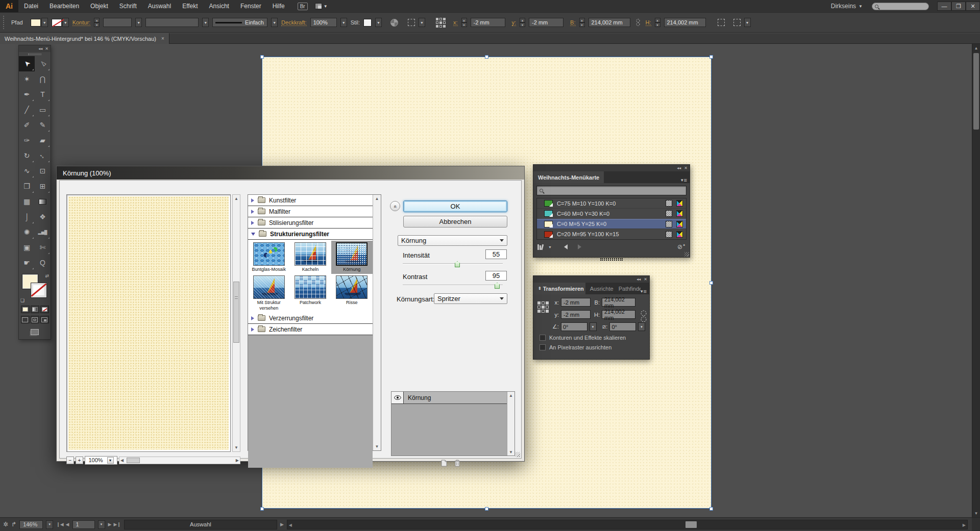 This screenshot has height=531, width=980. I want to click on swap-fill-stroke-icon: ⇄, so click(47, 276).